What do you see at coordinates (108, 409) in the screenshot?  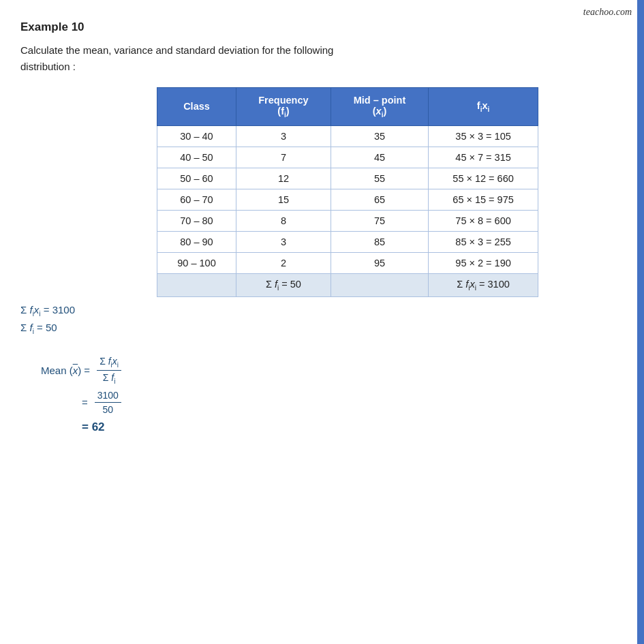 I see `mean-denom-value: 50` at bounding box center [108, 409].